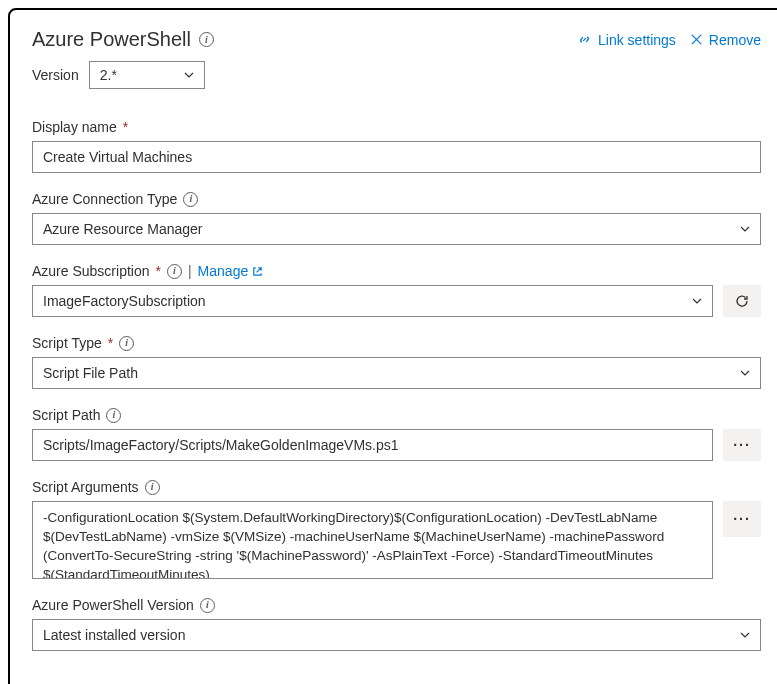  What do you see at coordinates (108, 75) in the screenshot?
I see `version-value: 2.*` at bounding box center [108, 75].